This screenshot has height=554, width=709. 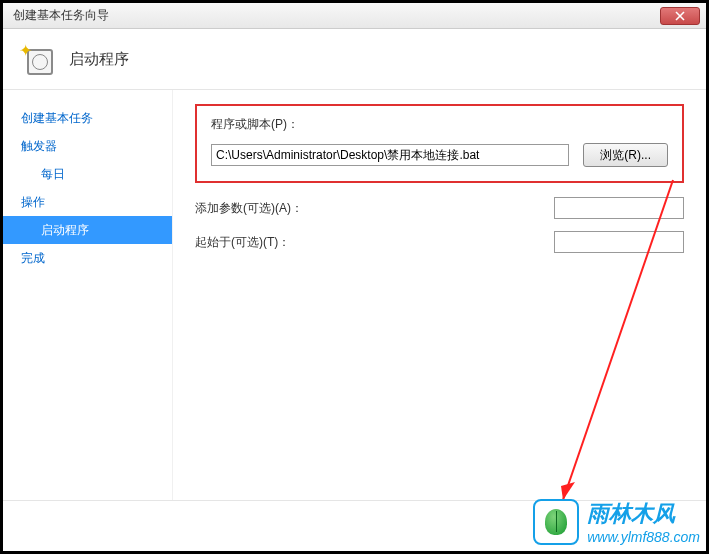 What do you see at coordinates (88, 174) in the screenshot?
I see `sidebar-item-daily: 每日` at bounding box center [88, 174].